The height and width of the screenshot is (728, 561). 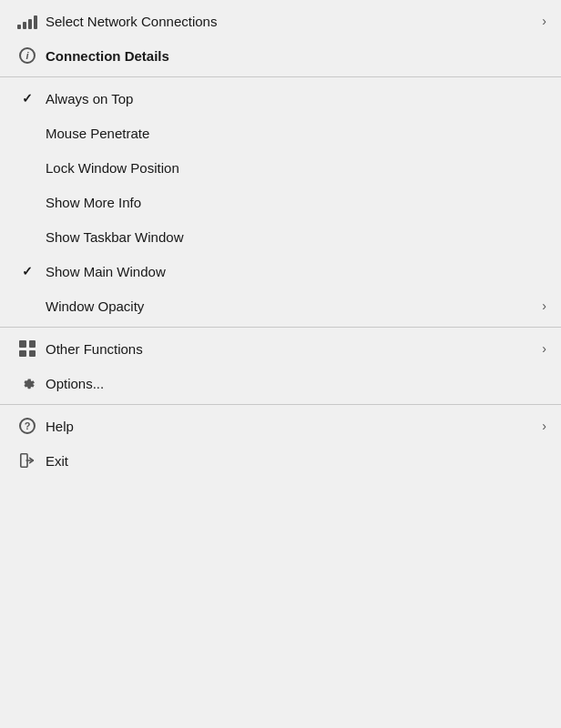 I want to click on select-network-label: Select Network Connections, so click(x=286, y=22).